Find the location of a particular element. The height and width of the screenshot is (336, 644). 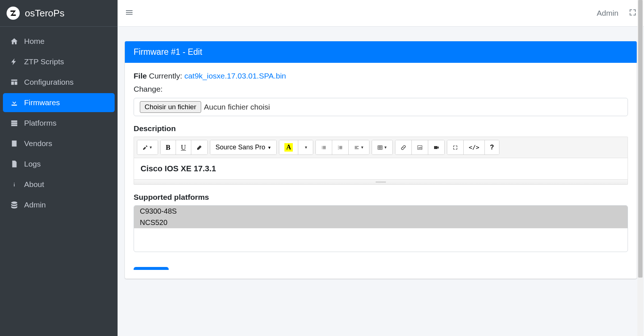

download-icon is located at coordinates (14, 103).